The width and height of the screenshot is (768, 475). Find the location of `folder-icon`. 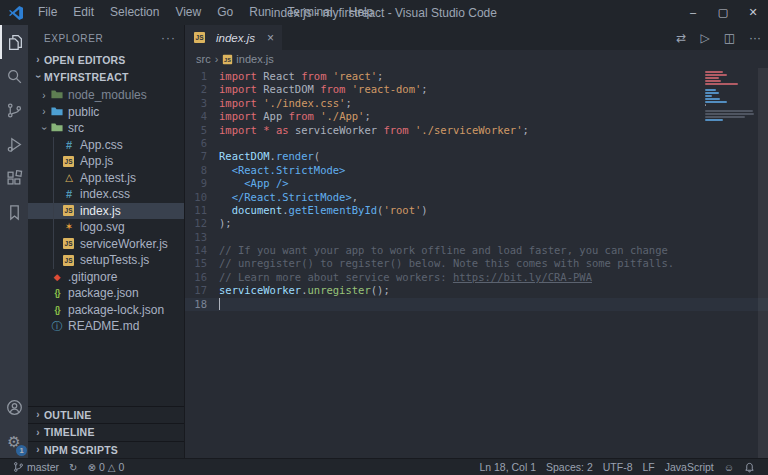

folder-icon is located at coordinates (57, 112).